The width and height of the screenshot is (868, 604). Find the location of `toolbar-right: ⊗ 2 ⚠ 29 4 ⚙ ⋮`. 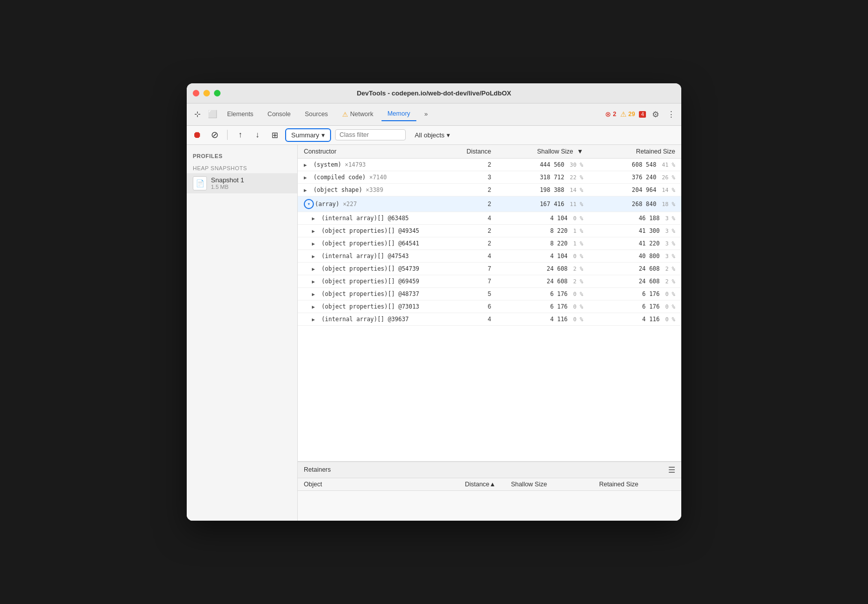

toolbar-right: ⊗ 2 ⚠ 29 4 ⚙ ⋮ is located at coordinates (641, 114).